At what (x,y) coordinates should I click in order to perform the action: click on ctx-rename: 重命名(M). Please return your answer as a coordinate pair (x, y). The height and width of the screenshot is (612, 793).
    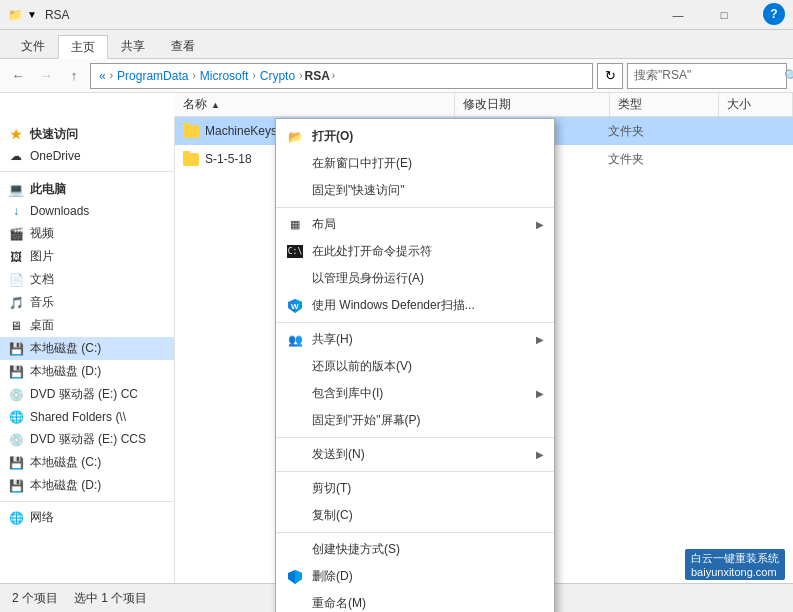
    Looking at the image, I should click on (415, 601).